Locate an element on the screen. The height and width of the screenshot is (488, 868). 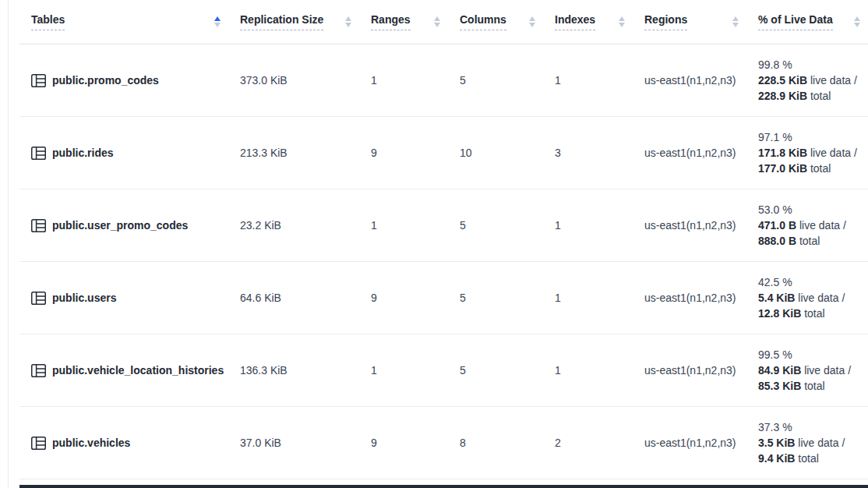
live-data-cell: 37.3 % 3.5 KiB live data / 9.4 KiB total is located at coordinates (807, 443).